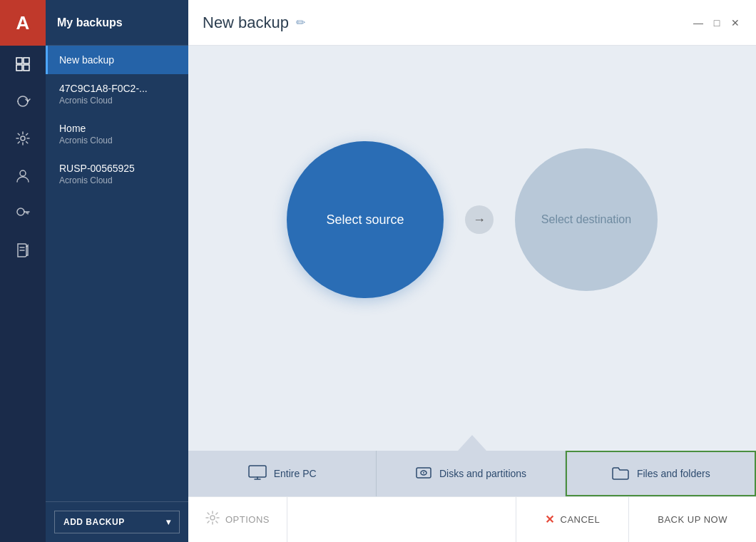  Describe the element at coordinates (213, 519) in the screenshot. I see `gear-icon` at that location.